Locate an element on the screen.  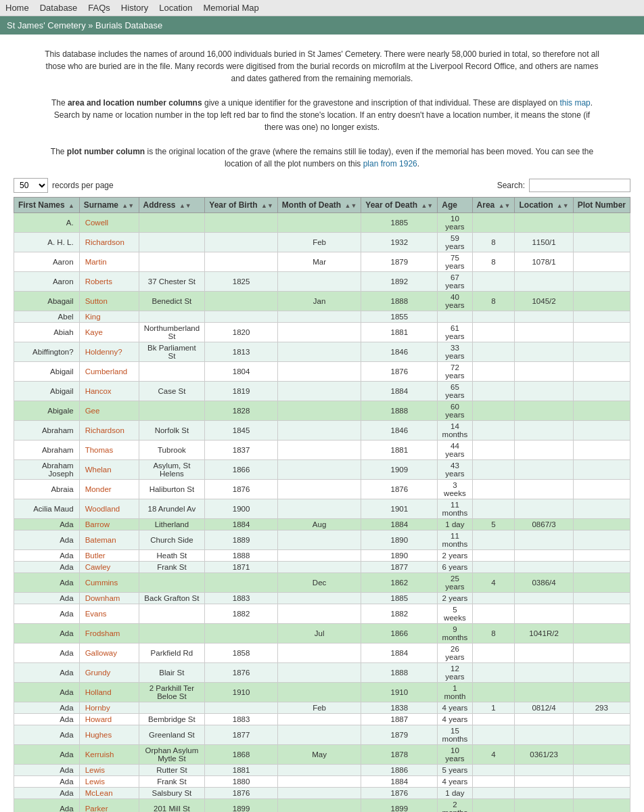
surname-link: Monder is located at coordinates (99, 489).